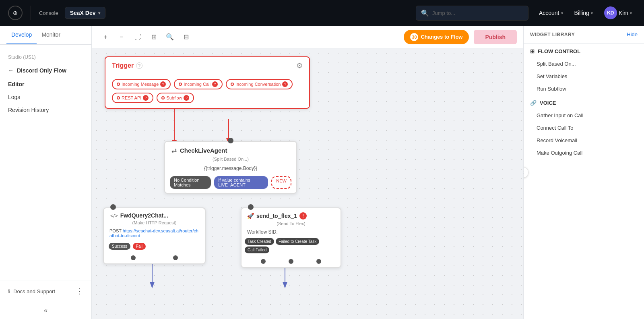 This screenshot has height=319, width=644. I want to click on check-node-input-dot, so click(231, 141).